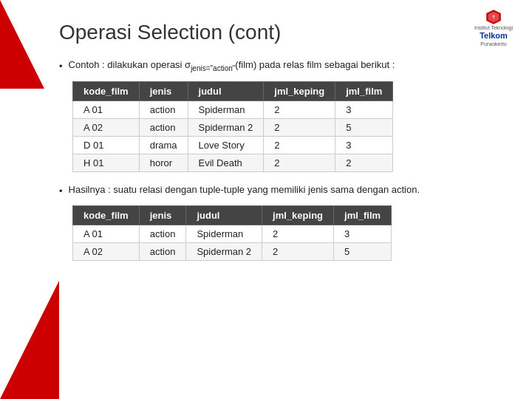 The height and width of the screenshot is (399, 532). Describe the element at coordinates (233, 91) in the screenshot. I see `table1-header-row: kode_film jenis judul jml_keping jml_fil…` at that location.